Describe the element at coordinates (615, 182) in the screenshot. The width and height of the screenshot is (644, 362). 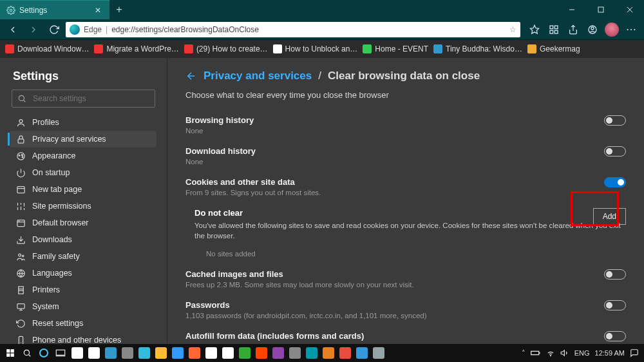
I see `toggle-cookies` at that location.